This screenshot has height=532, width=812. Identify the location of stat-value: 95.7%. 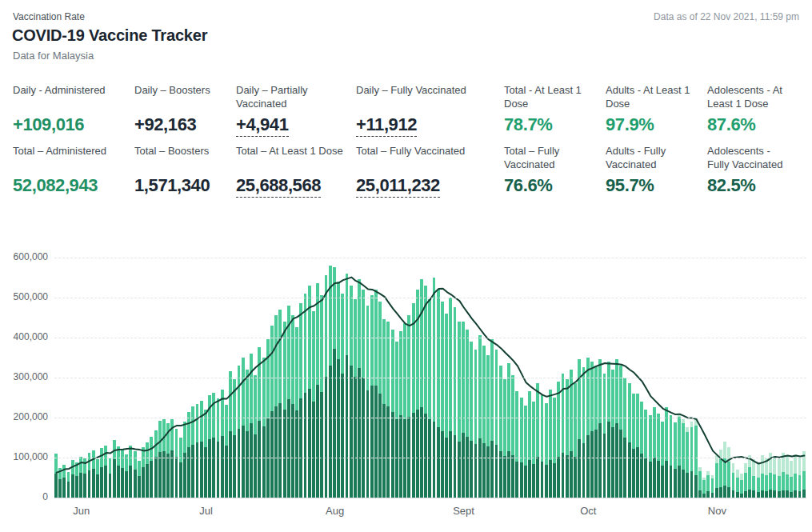
(651, 186).